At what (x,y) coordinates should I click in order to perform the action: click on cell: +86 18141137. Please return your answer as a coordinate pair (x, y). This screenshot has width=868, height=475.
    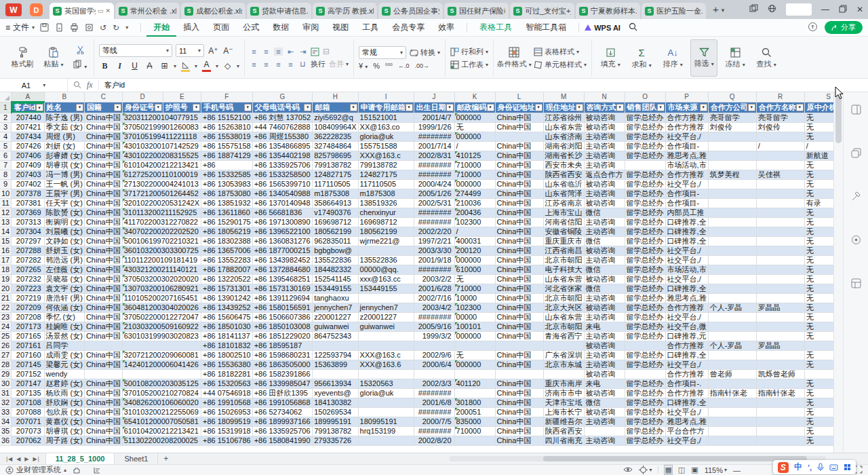
    Looking at the image, I should click on (227, 337).